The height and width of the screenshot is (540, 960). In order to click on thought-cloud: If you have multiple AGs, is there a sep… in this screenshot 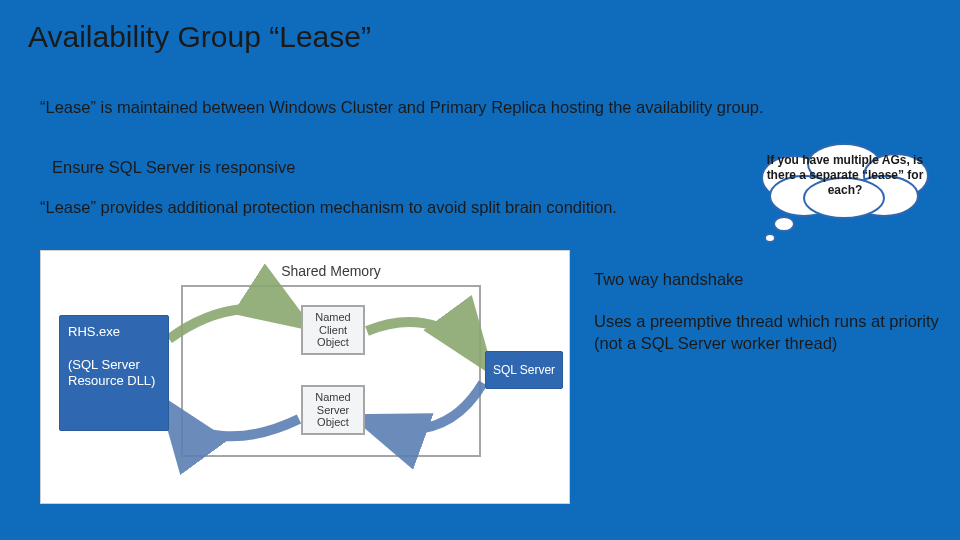, I will do `click(845, 175)`.